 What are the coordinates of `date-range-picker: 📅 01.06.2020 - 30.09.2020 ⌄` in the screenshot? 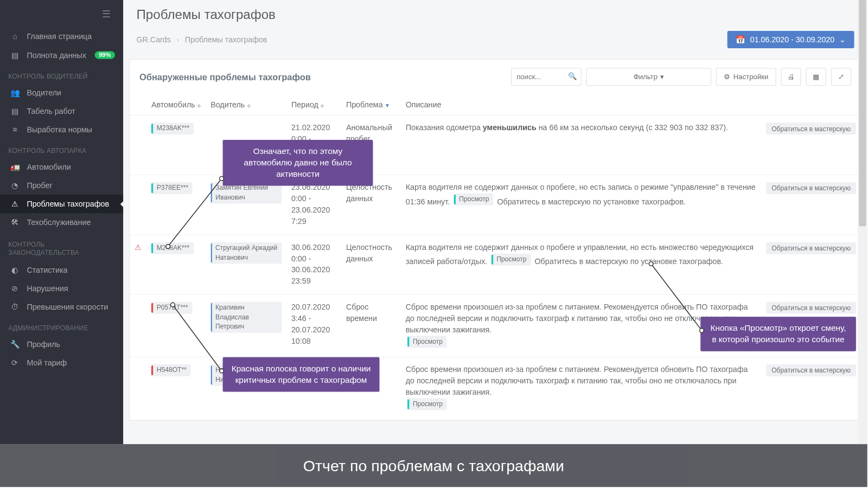 It's located at (791, 40).